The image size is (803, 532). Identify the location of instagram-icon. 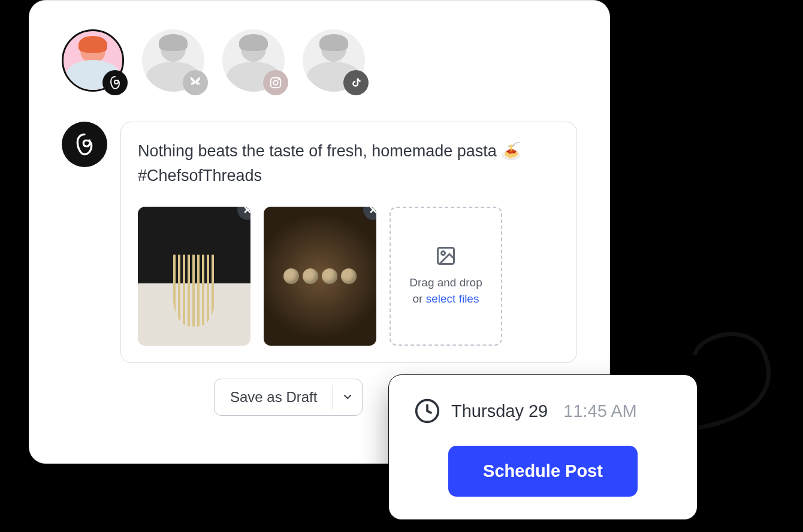
(276, 83).